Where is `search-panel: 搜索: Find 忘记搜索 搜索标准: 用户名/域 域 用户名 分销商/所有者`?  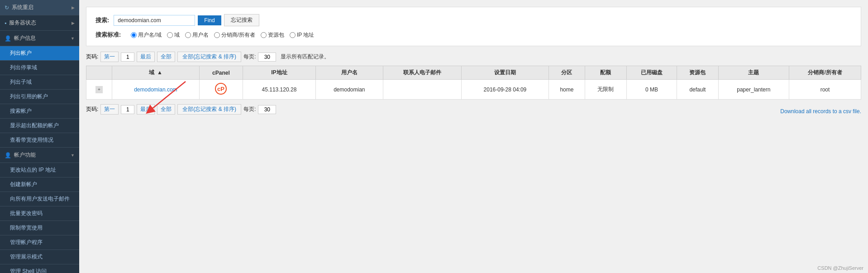
search-panel: 搜索: Find 忘记搜索 搜索标准: 用户名/域 域 用户名 分销商/所有者 is located at coordinates (473, 26).